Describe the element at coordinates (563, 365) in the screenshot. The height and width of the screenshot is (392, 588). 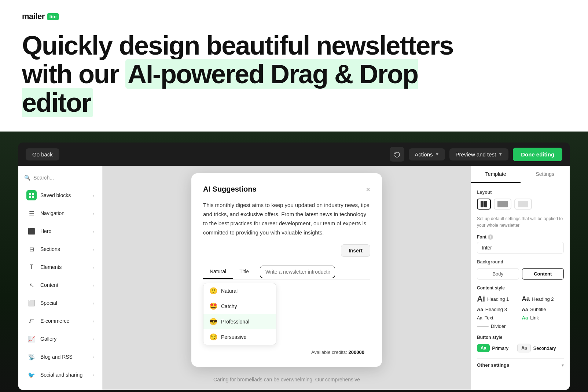
I see `other-settings-chevron-icon: ▾` at that location.